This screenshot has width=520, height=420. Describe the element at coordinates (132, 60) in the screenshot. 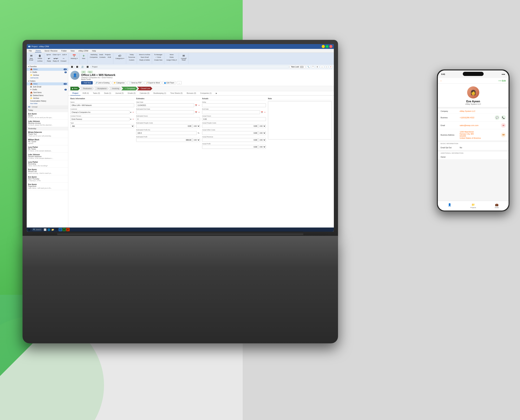

I see `ribbon-btn-custom: Custom` at that location.